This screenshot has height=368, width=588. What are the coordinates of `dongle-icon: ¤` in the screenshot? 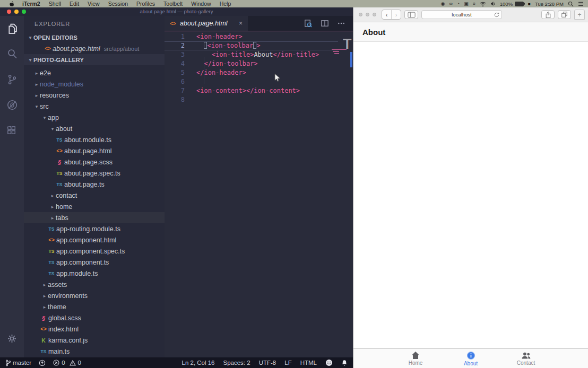 It's located at (474, 4).